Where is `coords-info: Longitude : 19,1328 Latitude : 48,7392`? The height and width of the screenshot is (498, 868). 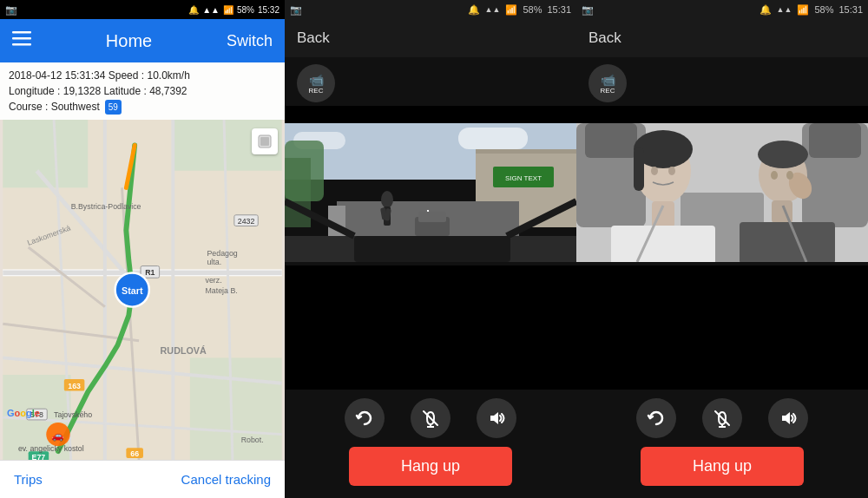
coords-info: Longitude : 19,1328 Latitude : 48,7392 is located at coordinates (142, 91).